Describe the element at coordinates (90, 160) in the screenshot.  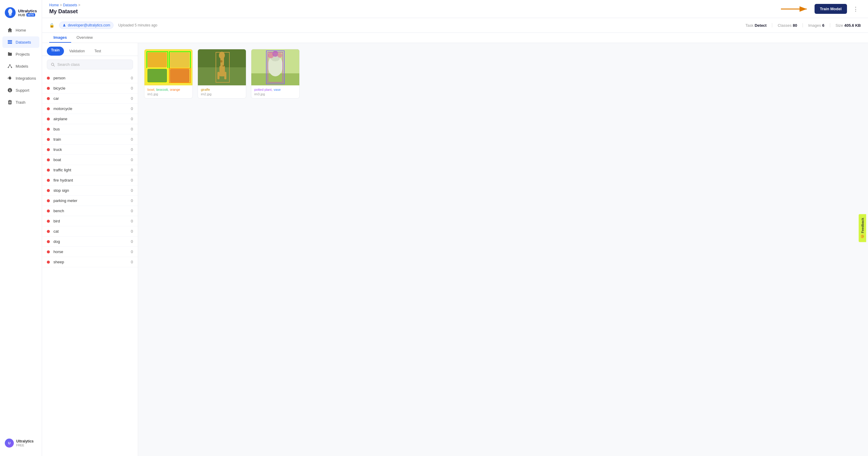
I see `list-item: boat 0` at that location.